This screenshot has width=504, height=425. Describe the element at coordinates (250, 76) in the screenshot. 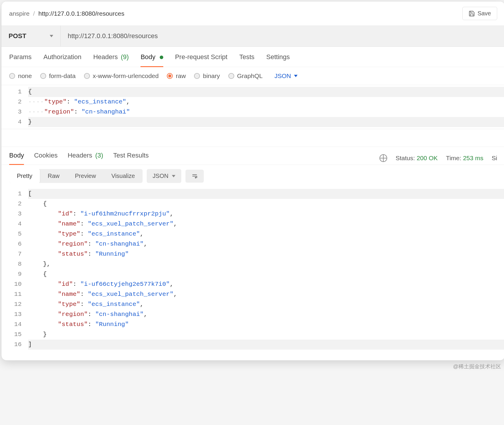

I see `radio-graphql-label: GraphQL` at that location.